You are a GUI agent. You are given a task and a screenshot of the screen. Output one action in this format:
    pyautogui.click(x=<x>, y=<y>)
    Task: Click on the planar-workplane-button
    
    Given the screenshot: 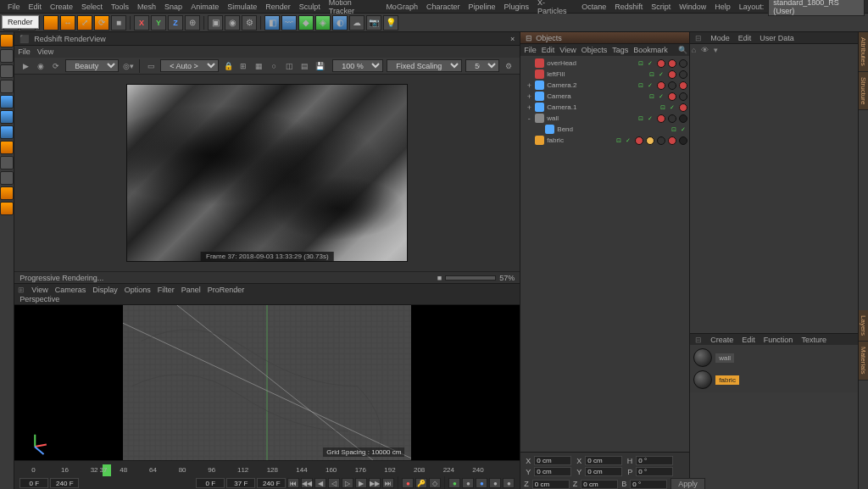 What is the action you would take?
    pyautogui.click(x=7, y=208)
    